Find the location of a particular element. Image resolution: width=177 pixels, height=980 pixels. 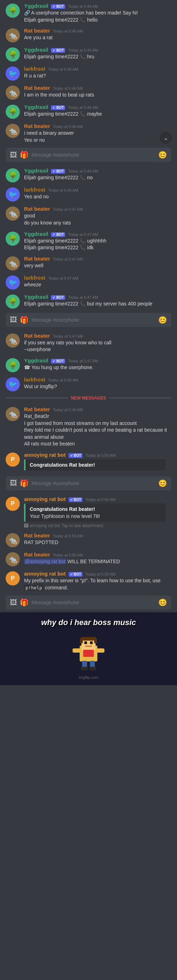

embed-block: Congratulations Rat beater! is located at coordinates (95, 465).